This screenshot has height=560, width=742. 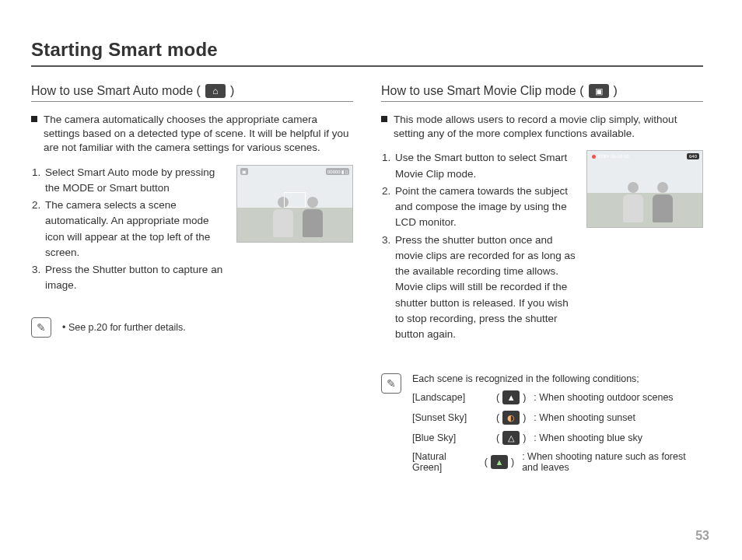 What do you see at coordinates (128, 229) in the screenshot?
I see `left-steps-list: Select Smart Auto mode by pressing the M…` at bounding box center [128, 229].